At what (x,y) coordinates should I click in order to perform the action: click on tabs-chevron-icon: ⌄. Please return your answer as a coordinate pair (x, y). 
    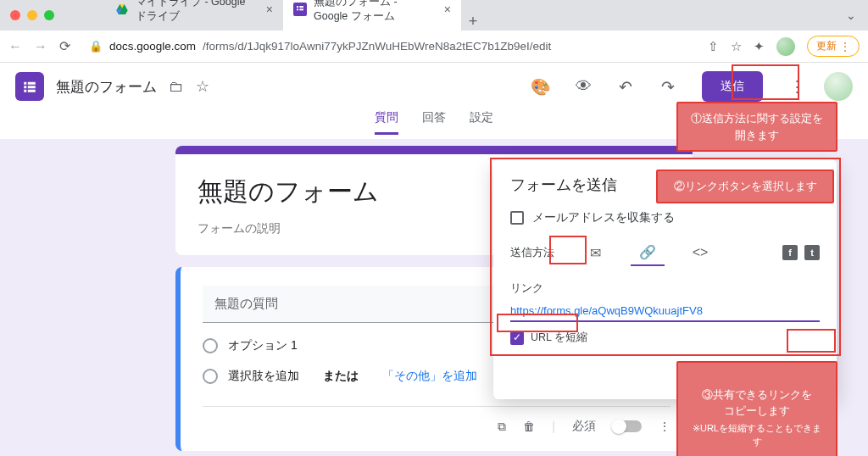
    Looking at the image, I should click on (851, 15).